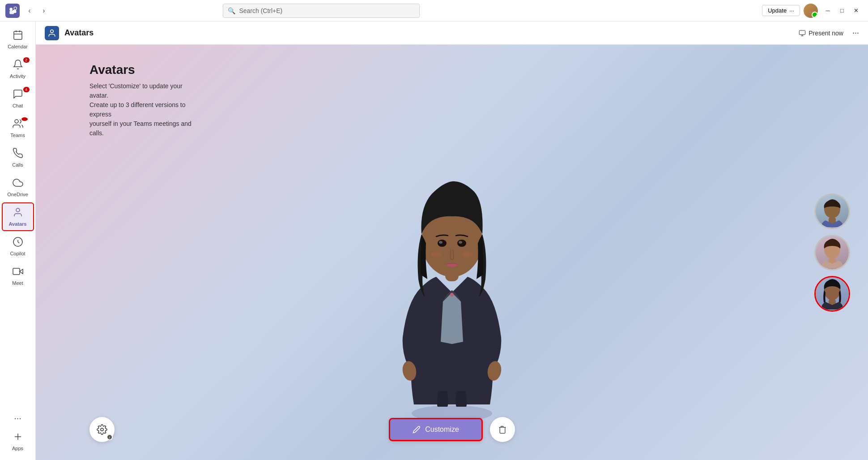  Describe the element at coordinates (18, 99) in the screenshot. I see `sidebar-item-chat: 4 Chat` at that location.